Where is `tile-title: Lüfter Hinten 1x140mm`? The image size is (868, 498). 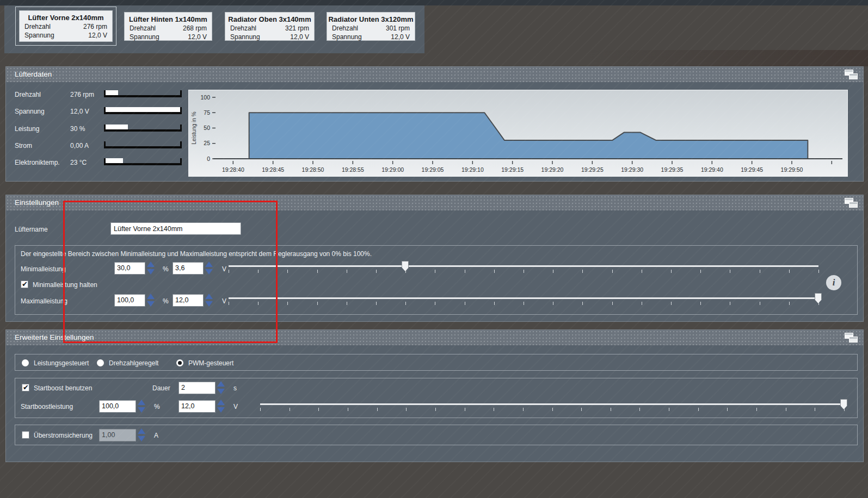
tile-title: Lüfter Hinten 1x140mm is located at coordinates (168, 18).